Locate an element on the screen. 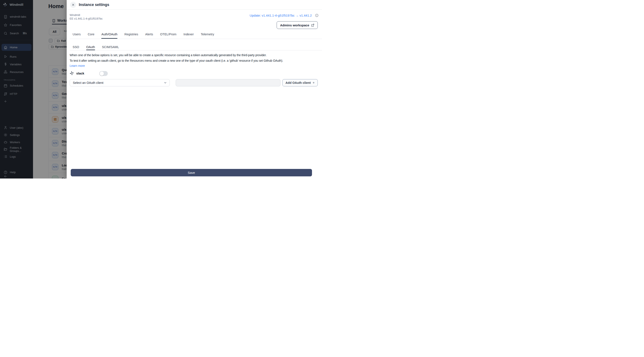  slack-oauth-toggle is located at coordinates (104, 73).